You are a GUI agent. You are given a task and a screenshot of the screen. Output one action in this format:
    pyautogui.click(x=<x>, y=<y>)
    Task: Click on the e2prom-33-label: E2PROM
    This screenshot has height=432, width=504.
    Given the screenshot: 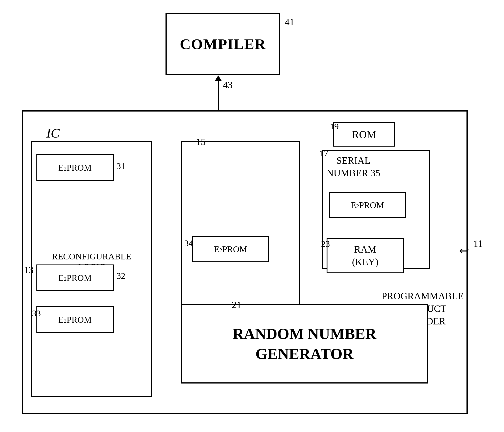 What is the action you would take?
    pyautogui.click(x=75, y=320)
    